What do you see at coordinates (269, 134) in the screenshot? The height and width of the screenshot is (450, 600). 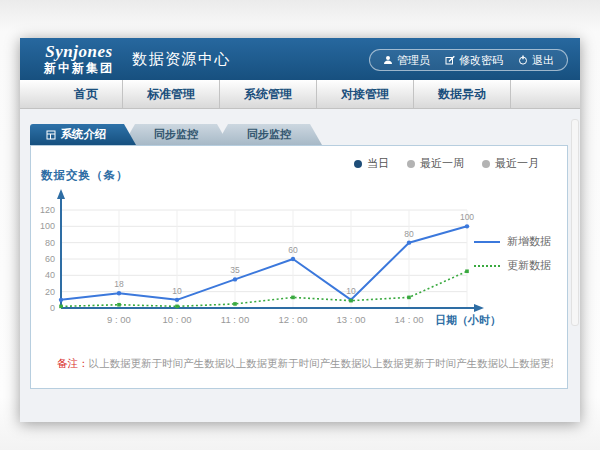 I see `tab-sync-monitor-2: 同步监控` at bounding box center [269, 134].